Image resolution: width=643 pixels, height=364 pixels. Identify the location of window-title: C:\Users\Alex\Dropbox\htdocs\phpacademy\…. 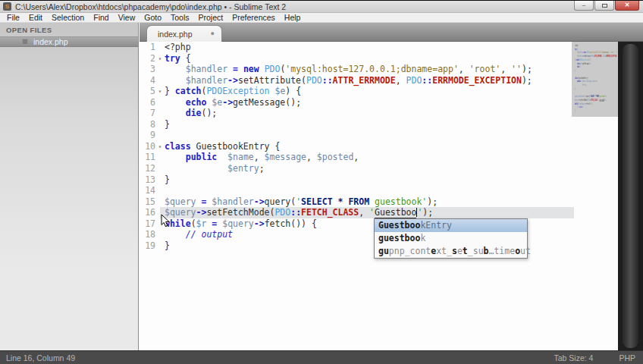
(150, 7).